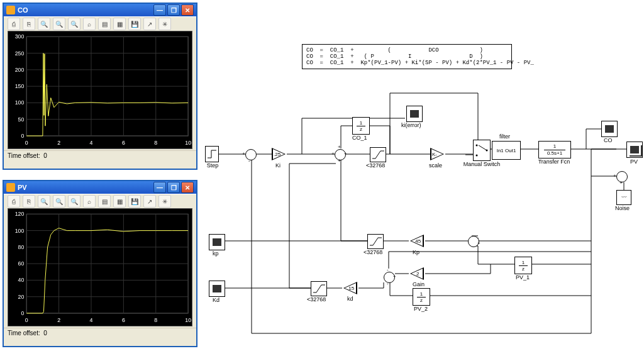 The height and width of the screenshot is (356, 644). I want to click on svg-text: 6, so click(123, 320).